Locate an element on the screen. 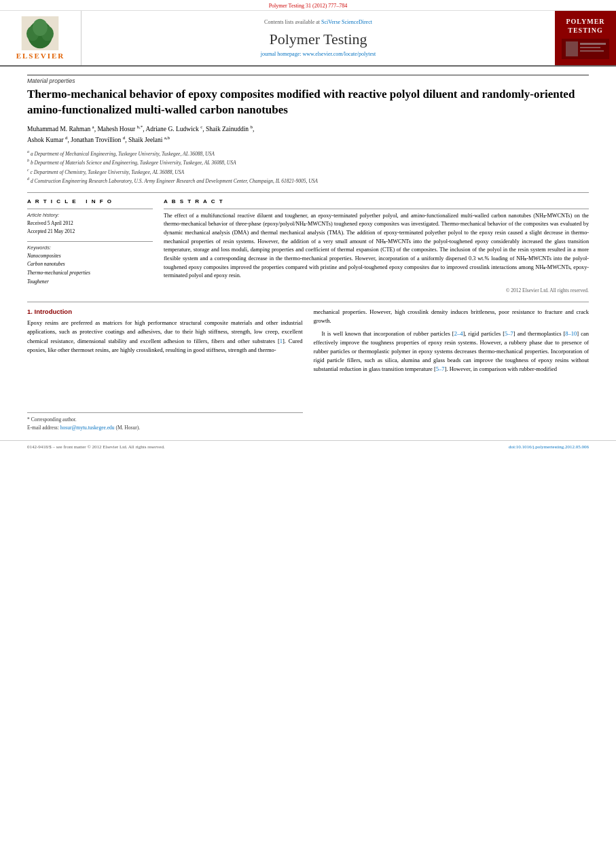 The width and height of the screenshot is (616, 841). keywords-label: Keywords: is located at coordinates (90, 247).